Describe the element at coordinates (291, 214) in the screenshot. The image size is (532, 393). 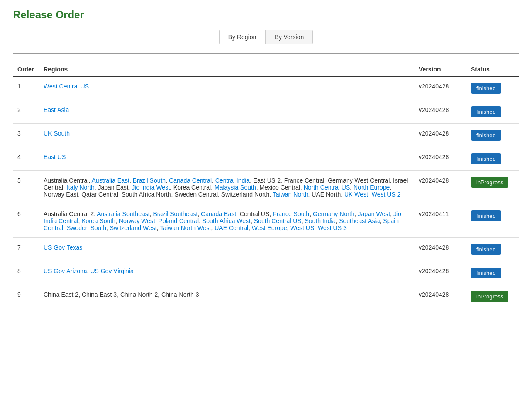
I see `region-link: France South` at that location.